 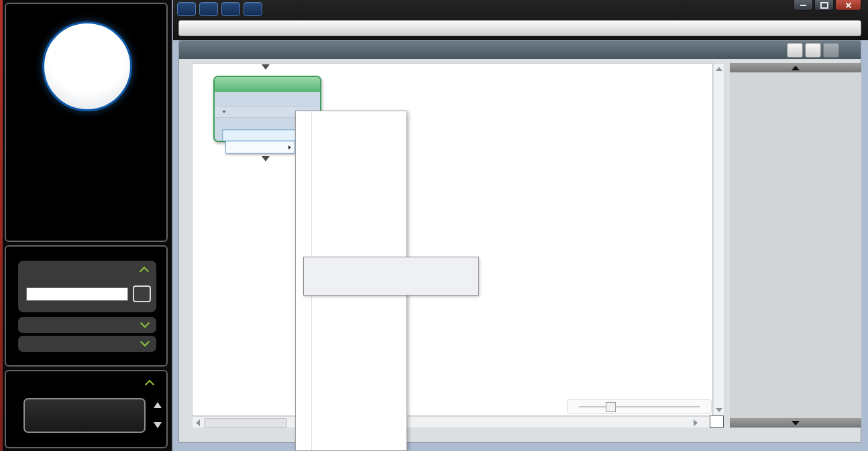 I want to click on structure-cube-icon, so click(x=42, y=415).